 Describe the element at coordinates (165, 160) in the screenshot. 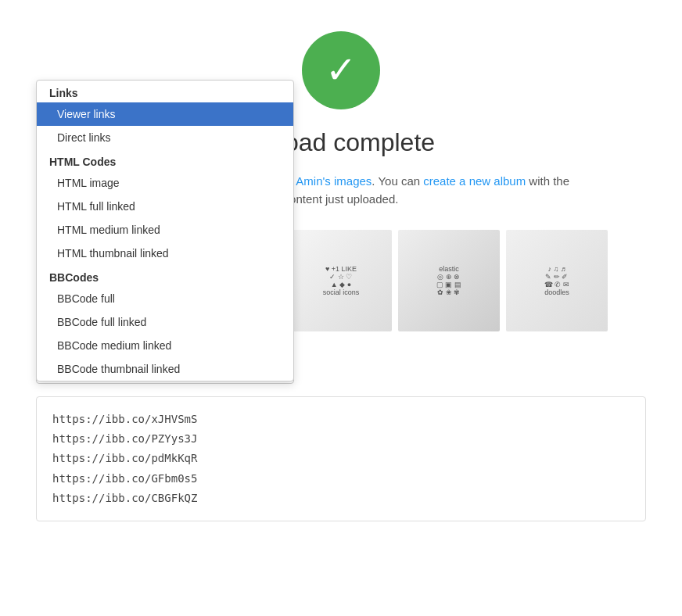

I see `group-label-html: HTML Codes` at that location.